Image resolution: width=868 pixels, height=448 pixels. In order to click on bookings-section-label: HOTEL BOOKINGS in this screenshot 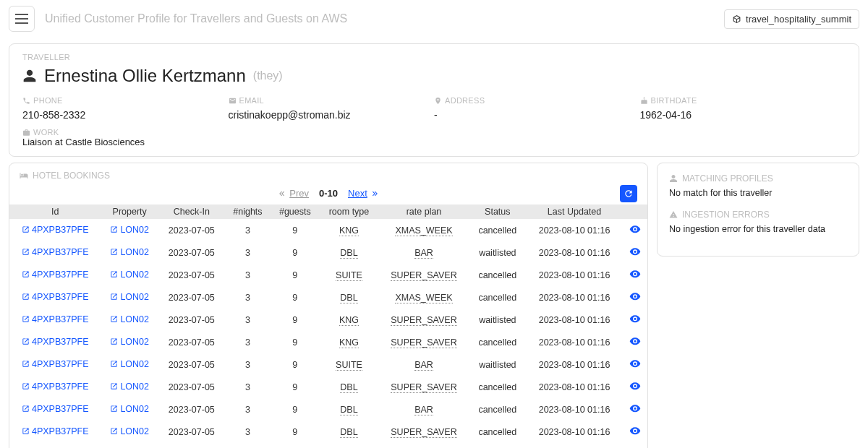, I will do `click(328, 176)`.